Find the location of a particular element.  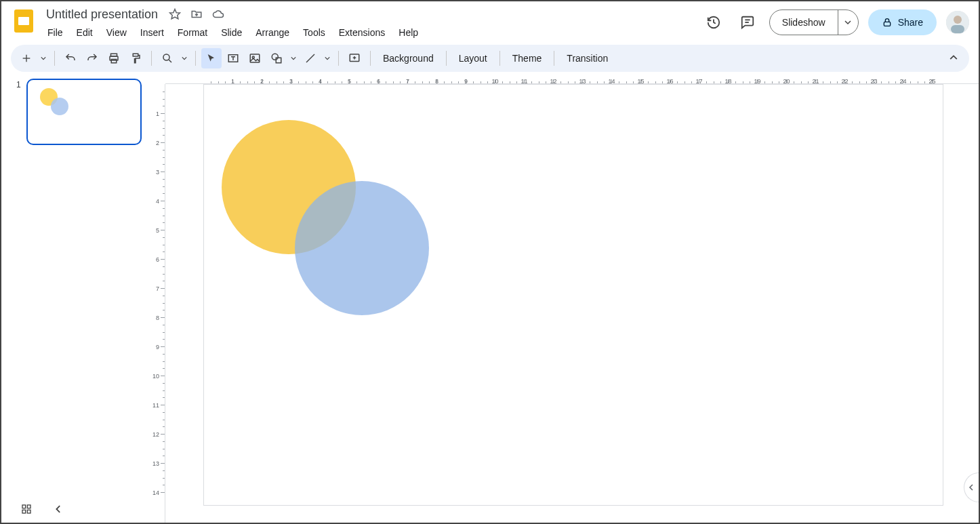

menu-extensions: Extensions is located at coordinates (362, 33).